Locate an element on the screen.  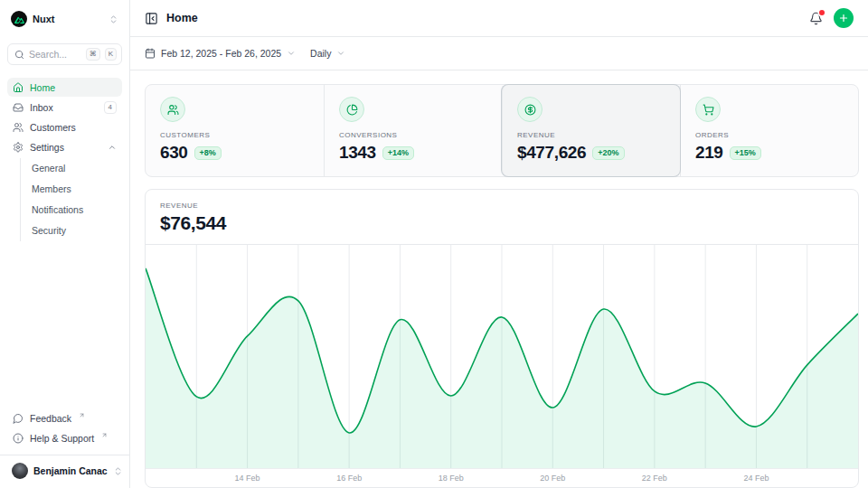
sidebar-item-inbox: Inbox 4 is located at coordinates (65, 107).